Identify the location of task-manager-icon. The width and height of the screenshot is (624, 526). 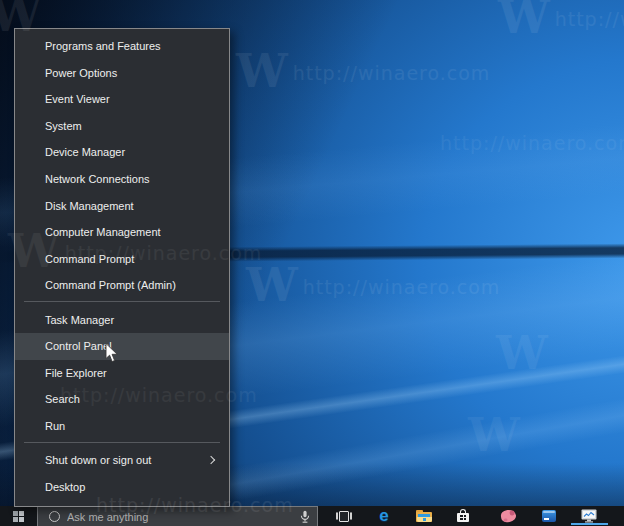
(589, 516).